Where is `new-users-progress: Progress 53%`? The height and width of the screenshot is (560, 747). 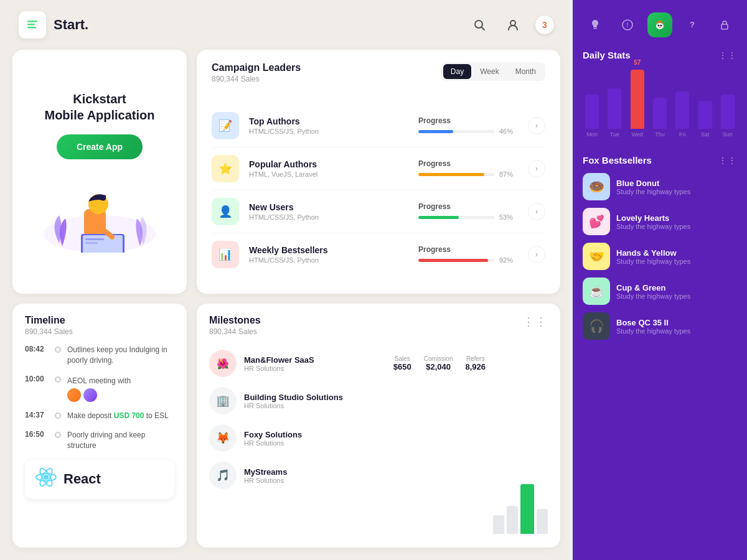 new-users-progress: Progress 53% is located at coordinates (468, 212).